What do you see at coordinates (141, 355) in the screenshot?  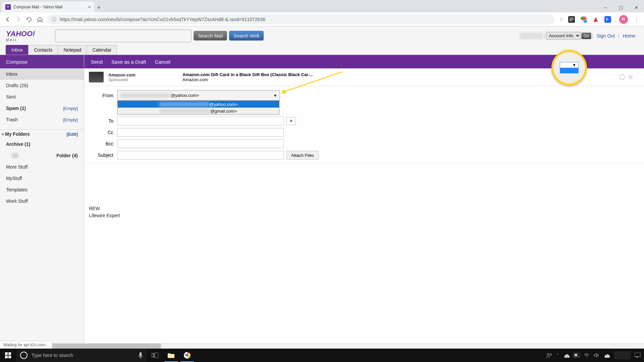 I see `microphone-icon` at bounding box center [141, 355].